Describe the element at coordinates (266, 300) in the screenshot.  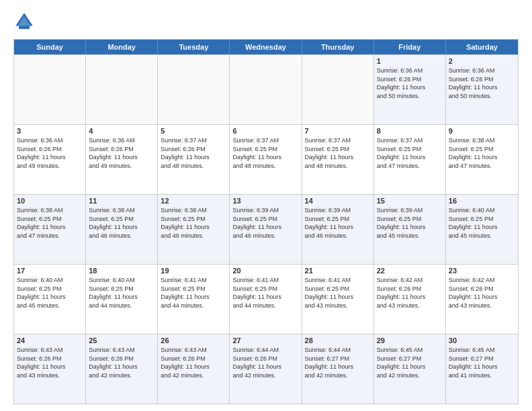
I see `calendar-cell-3-3: 20Sunrise: 6:41 AM Sunset: 6:25 PM Dayli…` at that location.